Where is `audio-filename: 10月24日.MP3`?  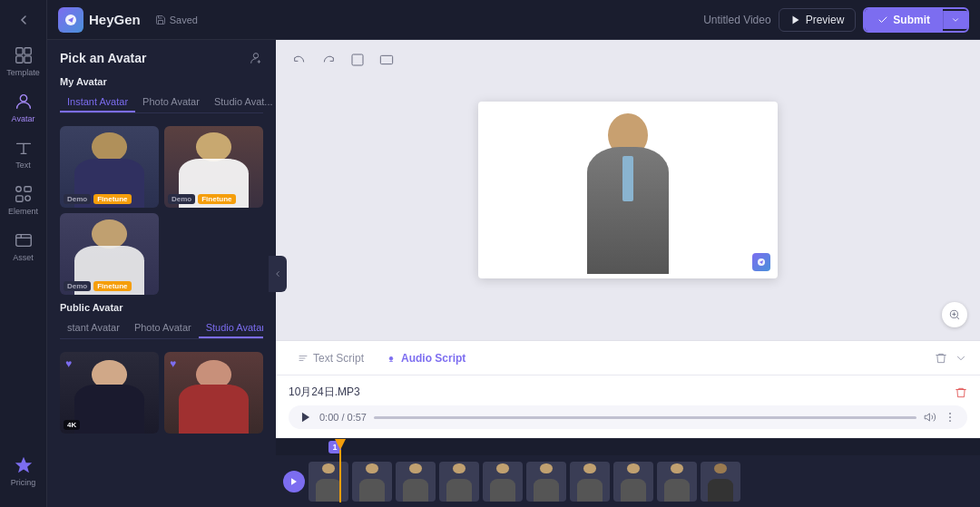
audio-filename: 10月24日.MP3 is located at coordinates (325, 392).